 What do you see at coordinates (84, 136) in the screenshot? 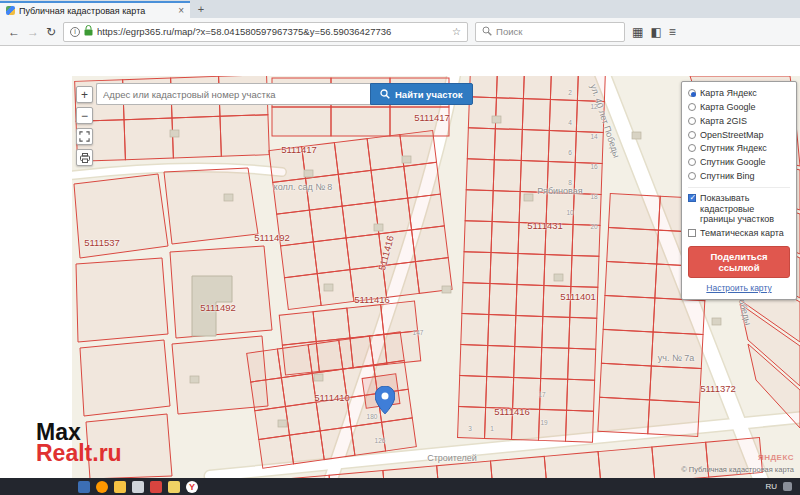
I see `fullscreen-button` at bounding box center [84, 136].